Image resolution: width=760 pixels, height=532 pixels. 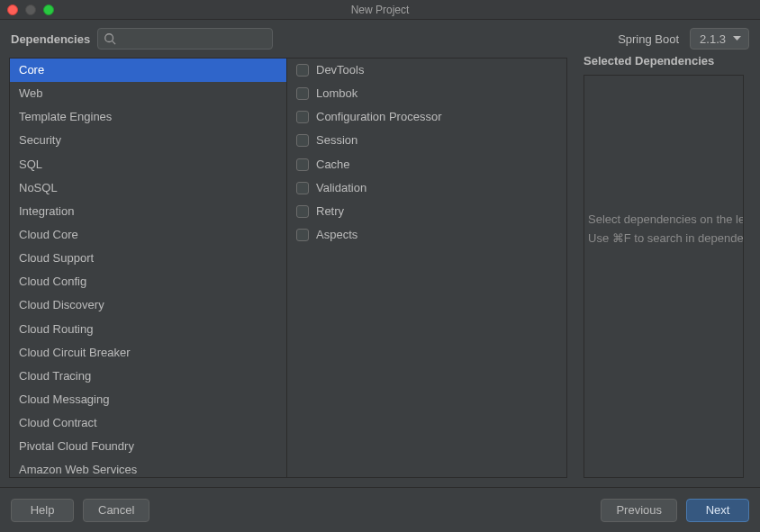 I want to click on dependency-label: DevTools, so click(x=340, y=70).